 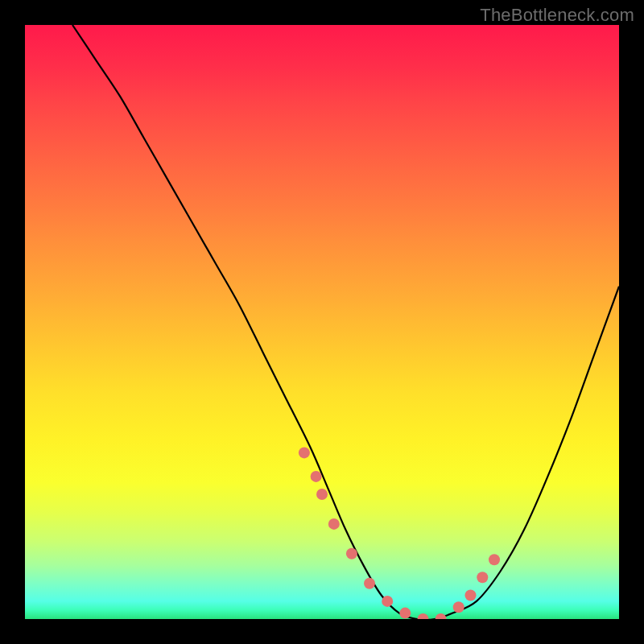 What do you see at coordinates (399, 533) in the screenshot?
I see `curve-markers` at bounding box center [399, 533].